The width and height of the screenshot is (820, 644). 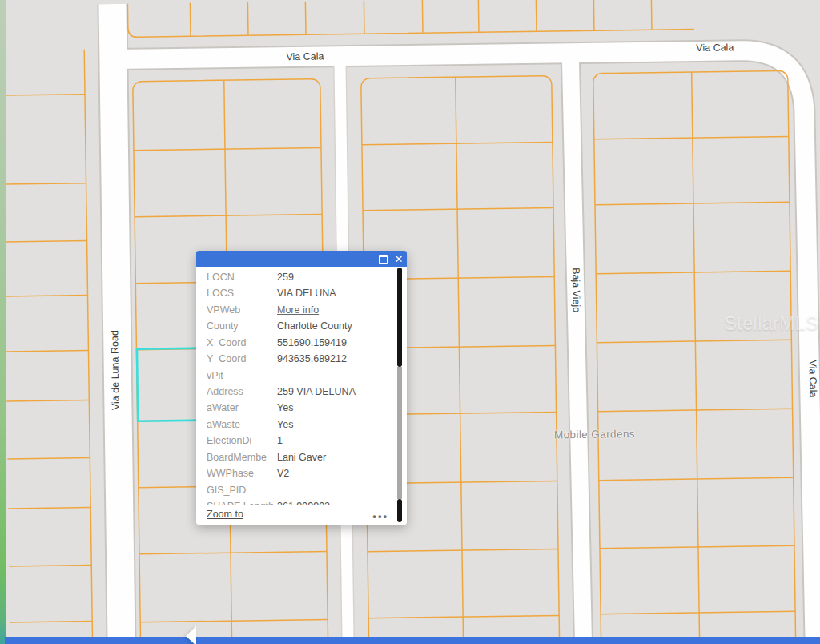 What do you see at coordinates (298, 310) in the screenshot?
I see `more-info-link: More info` at bounding box center [298, 310].